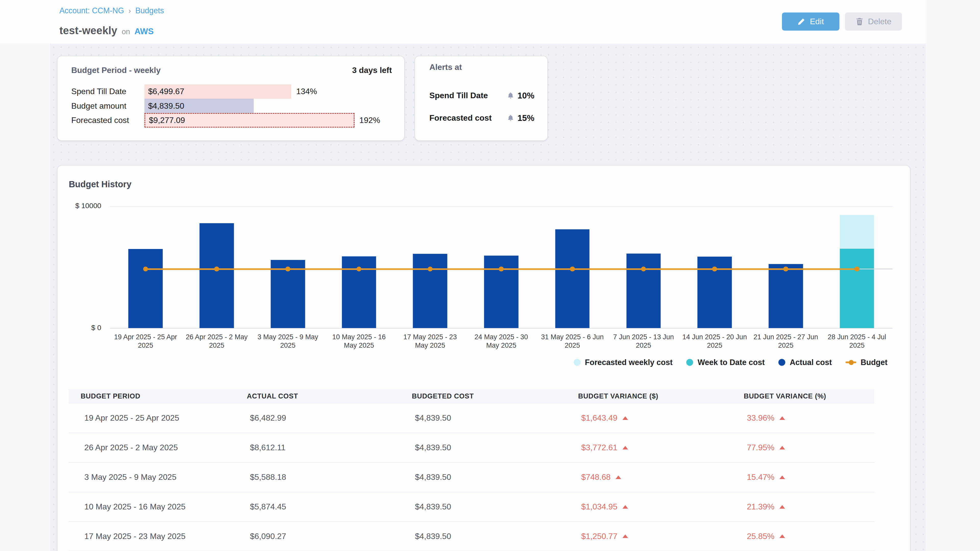 The height and width of the screenshot is (551, 980). What do you see at coordinates (661, 536) in the screenshot?
I see `cell-budget-variance-usd: $1,250.77` at bounding box center [661, 536].